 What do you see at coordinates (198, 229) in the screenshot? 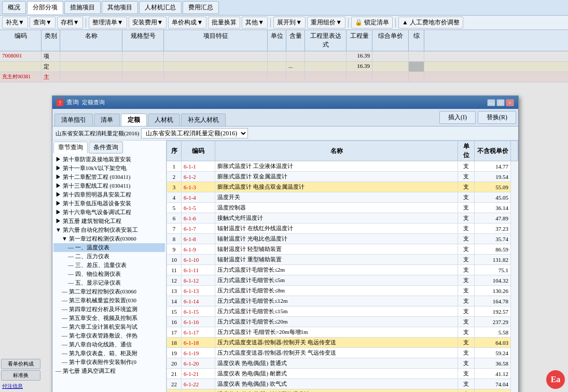
I see `cell-code: 6-1-7` at bounding box center [198, 229].